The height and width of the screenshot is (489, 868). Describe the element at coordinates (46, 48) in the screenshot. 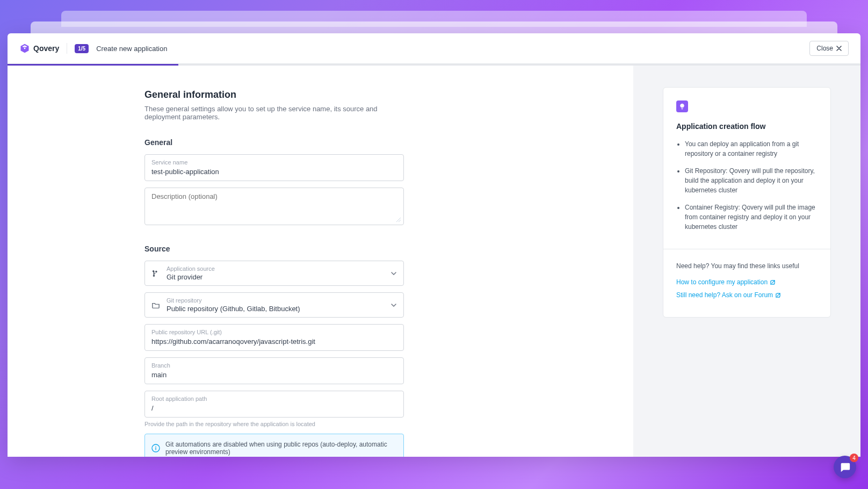

I see `brand-name: Qovery` at that location.